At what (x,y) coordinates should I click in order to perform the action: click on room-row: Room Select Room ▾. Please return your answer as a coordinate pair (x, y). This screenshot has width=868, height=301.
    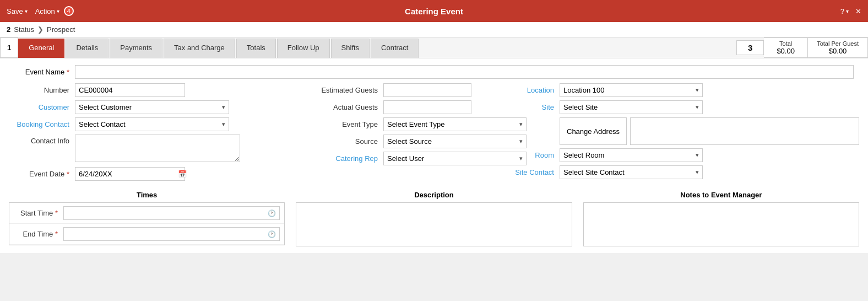
    Looking at the image, I should click on (679, 155).